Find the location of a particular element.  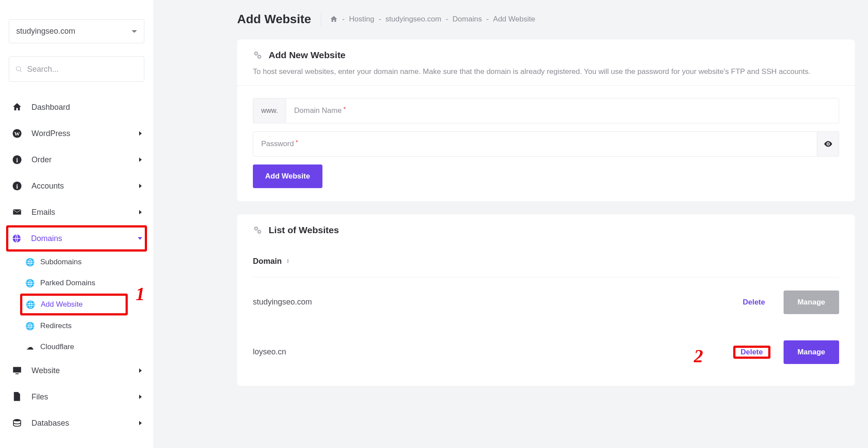

nav-dashboard: Dashboard is located at coordinates (77, 107).